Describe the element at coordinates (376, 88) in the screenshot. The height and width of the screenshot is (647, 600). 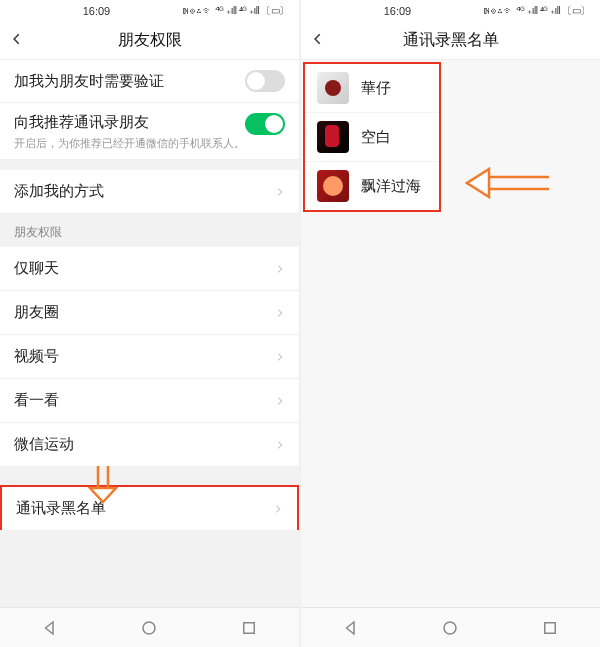
I see `contact-name: 華仔` at that location.